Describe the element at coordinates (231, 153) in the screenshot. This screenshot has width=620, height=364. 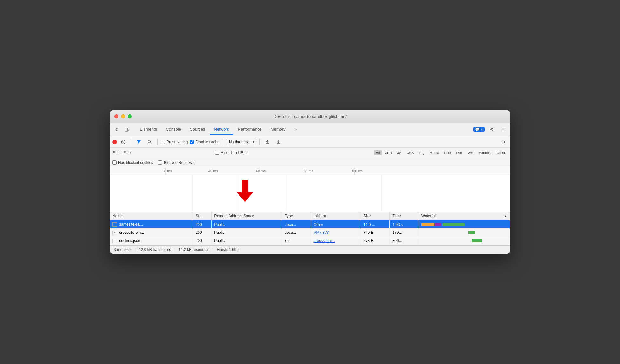
I see `hide-data-urls-label: Hide data URLs` at that location.